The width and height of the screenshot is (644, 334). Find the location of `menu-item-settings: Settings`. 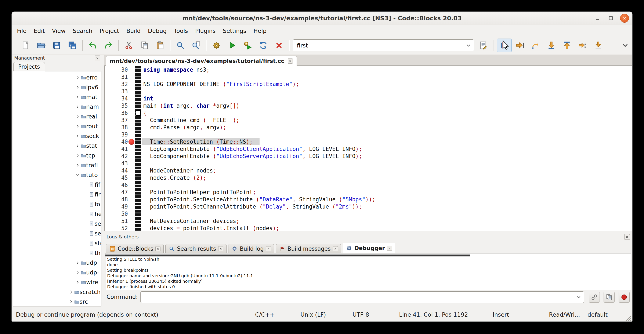

menu-item-settings: Settings is located at coordinates (234, 31).